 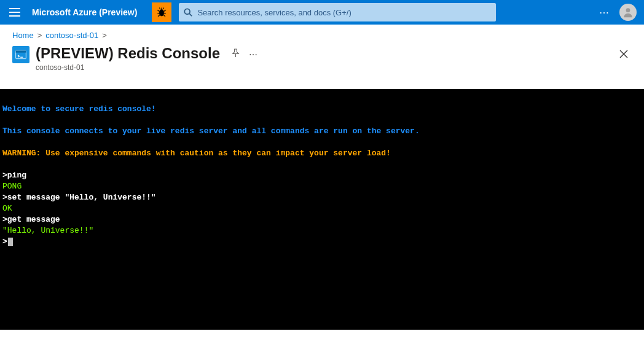 What do you see at coordinates (337, 12) in the screenshot?
I see `search-box` at bounding box center [337, 12].